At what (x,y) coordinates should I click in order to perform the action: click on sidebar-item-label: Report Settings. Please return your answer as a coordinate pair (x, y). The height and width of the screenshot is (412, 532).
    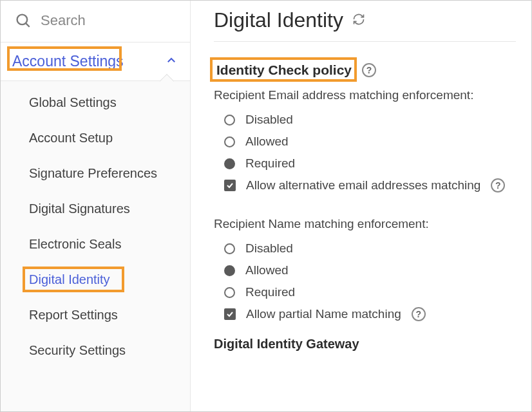
    Looking at the image, I should click on (73, 315).